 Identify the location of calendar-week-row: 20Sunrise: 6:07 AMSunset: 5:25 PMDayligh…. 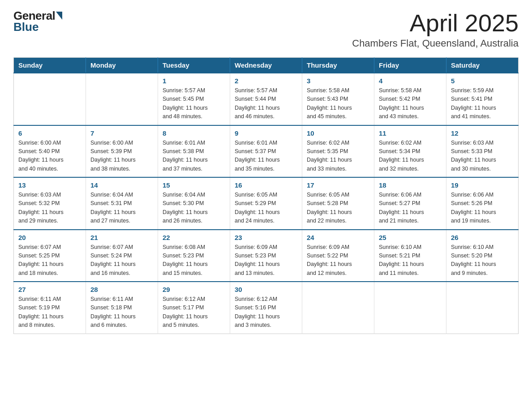
(266, 256).